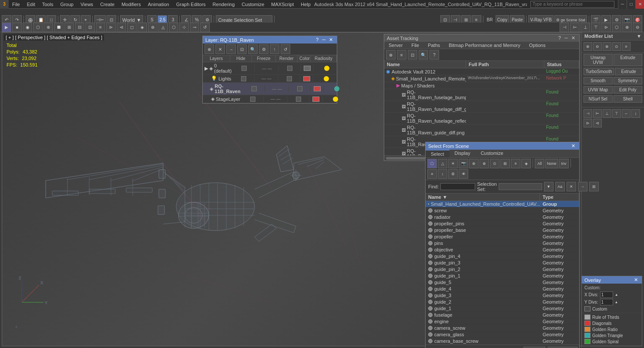  I want to click on asset-menu-file: File, so click(415, 45).